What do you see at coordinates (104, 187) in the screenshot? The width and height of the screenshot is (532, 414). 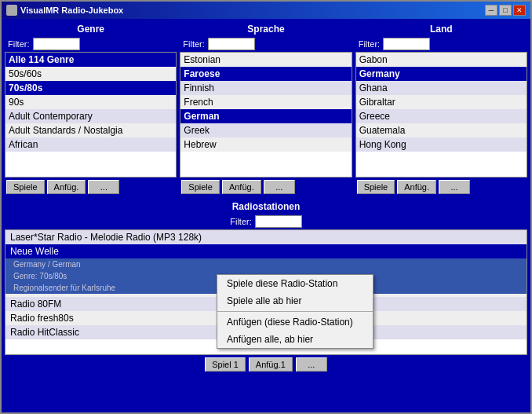 I see `genre-more-button: ...` at bounding box center [104, 187].